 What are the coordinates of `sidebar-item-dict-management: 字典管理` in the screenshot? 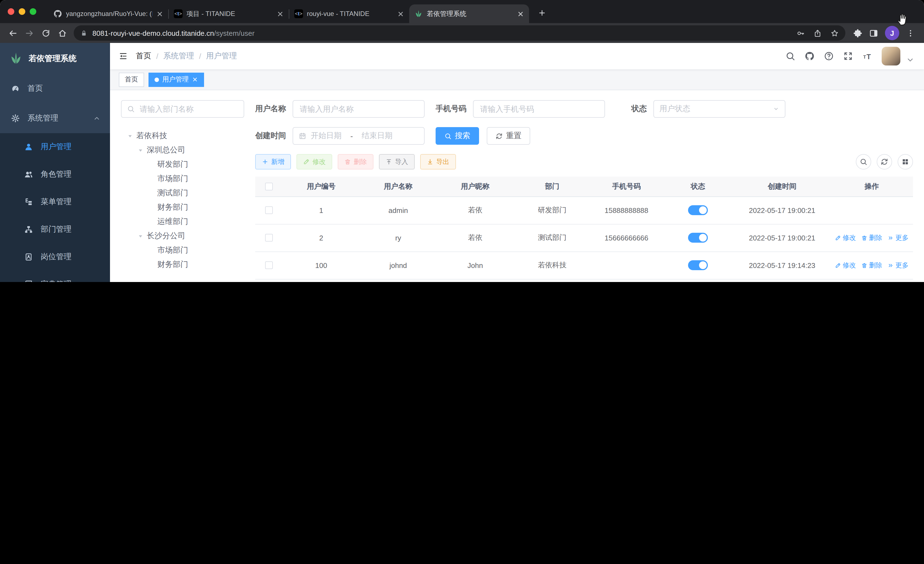 It's located at (55, 276).